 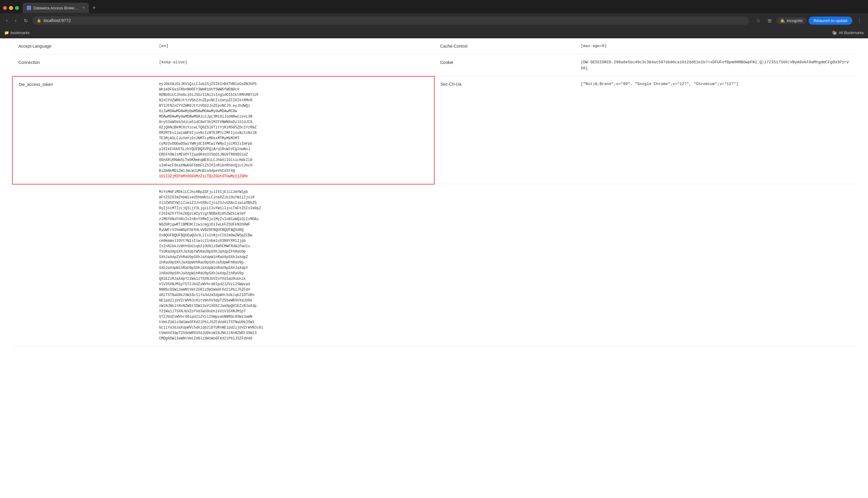 What do you see at coordinates (294, 265) in the screenshot?
I see `token-continuation-value: MzYxMmFiMDkiLCJhcHBpZGFjciI6IjEiLCJmYW1p…` at bounding box center [294, 265].